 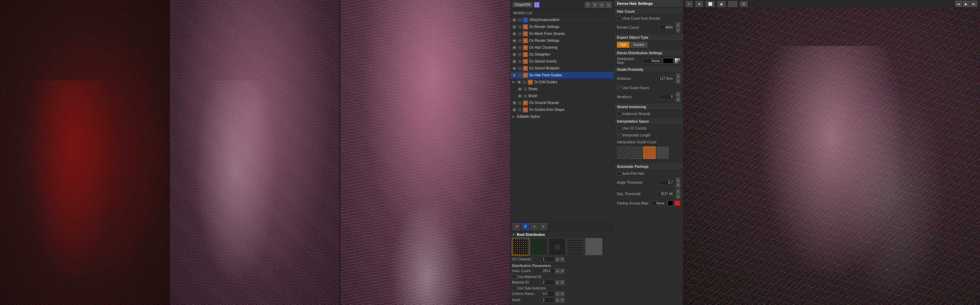 I want to click on modifier-item-hair-from-guides: O Ox Hair From Guides, so click(x=562, y=75).